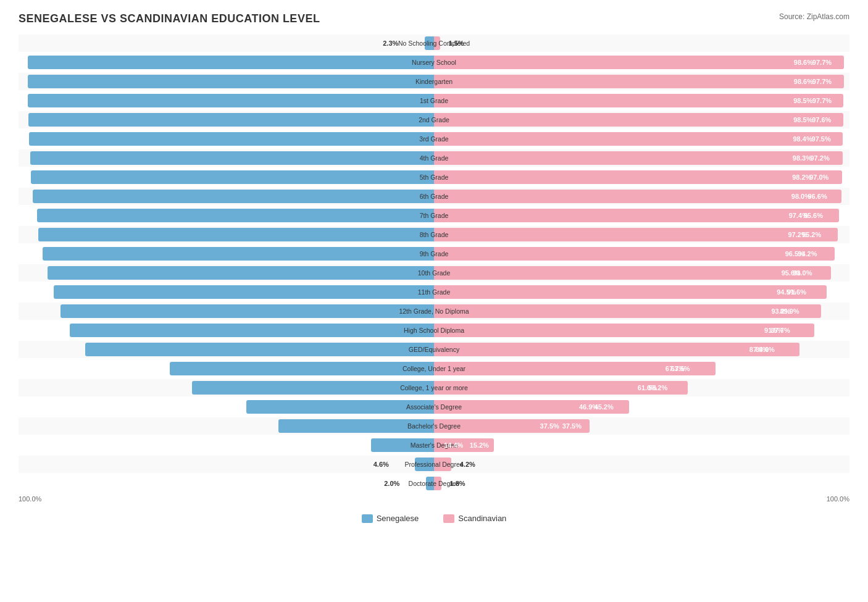 The height and width of the screenshot is (602, 868). I want to click on chart-row: College, 1 year or more58.2%61.0%, so click(434, 388).